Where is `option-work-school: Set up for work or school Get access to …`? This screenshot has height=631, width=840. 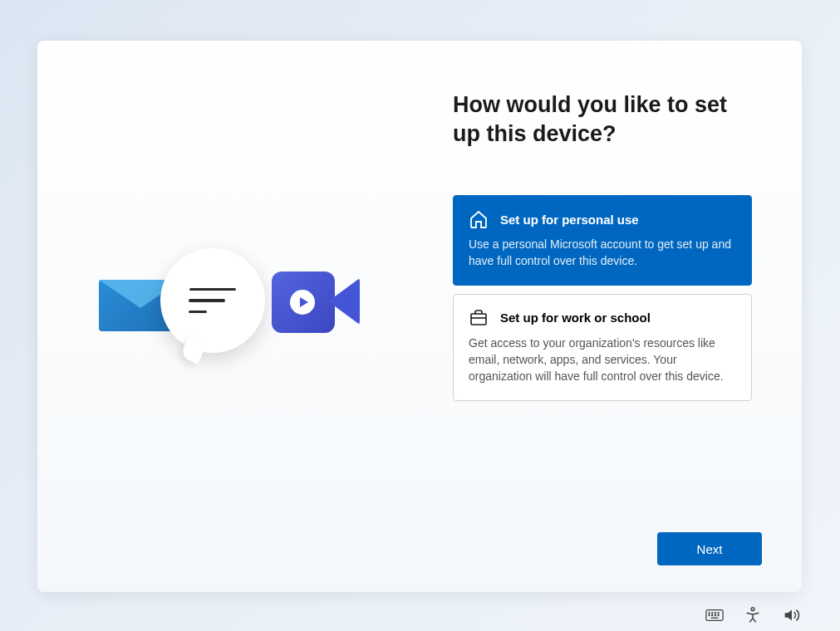
option-work-school: Set up for work or school Get access to … is located at coordinates (602, 347).